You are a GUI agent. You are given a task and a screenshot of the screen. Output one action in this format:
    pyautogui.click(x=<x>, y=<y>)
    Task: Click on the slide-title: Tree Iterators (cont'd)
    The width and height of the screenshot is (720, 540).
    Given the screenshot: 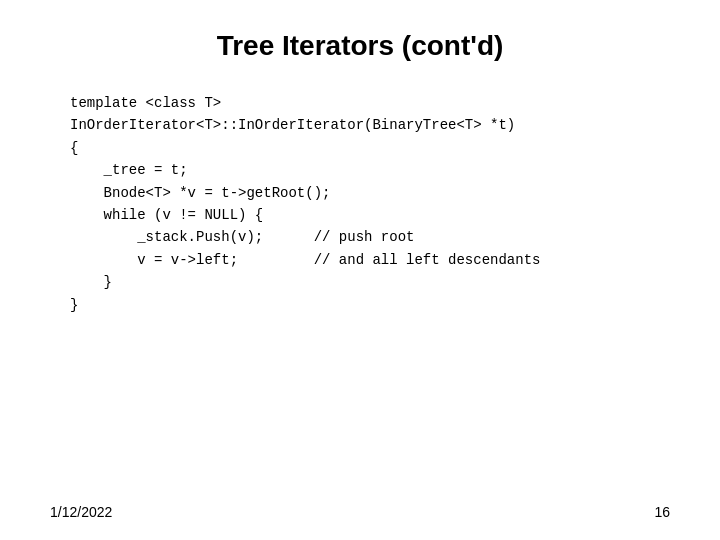 What is the action you would take?
    pyautogui.click(x=360, y=46)
    